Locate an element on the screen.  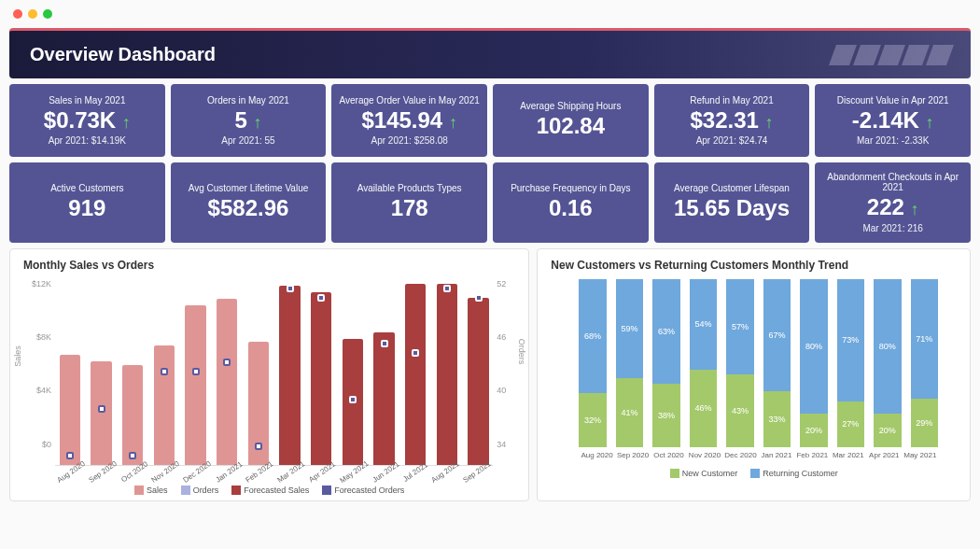
kpi-title: Orders in May 2021 is located at coordinates (248, 101).